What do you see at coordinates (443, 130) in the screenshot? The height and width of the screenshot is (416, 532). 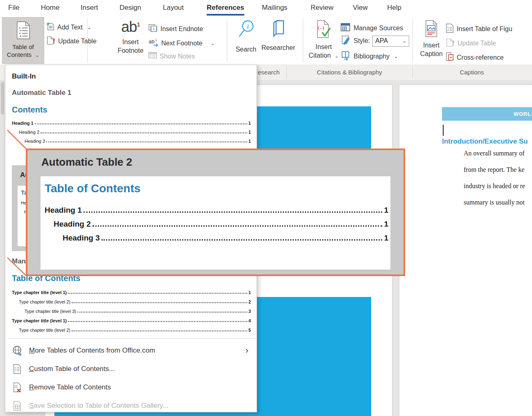 I see `text-cursor` at bounding box center [443, 130].